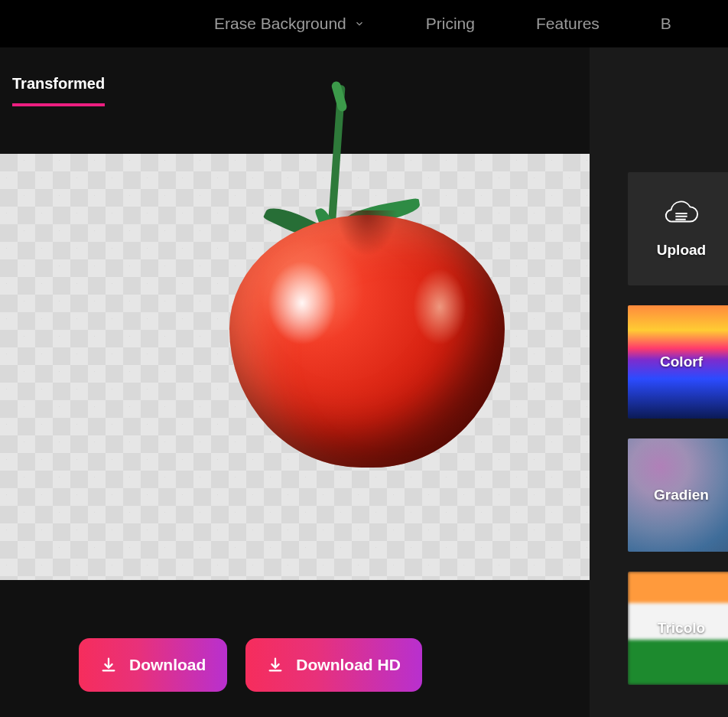 The height and width of the screenshot is (717, 728). Describe the element at coordinates (666, 24) in the screenshot. I see `nav-item-truncated: B` at that location.